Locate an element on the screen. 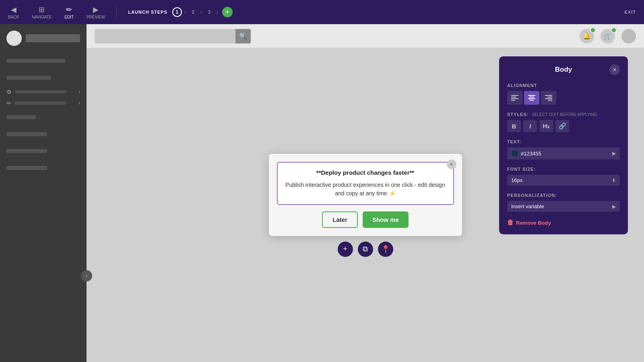  step-3-button: 3 is located at coordinates (209, 12).